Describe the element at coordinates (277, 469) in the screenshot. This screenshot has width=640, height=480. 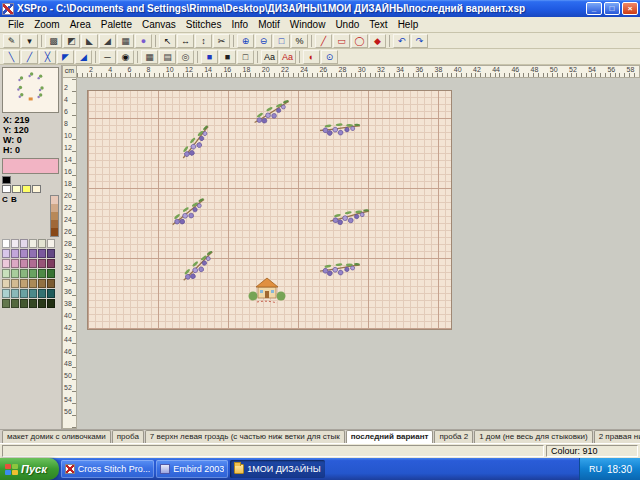
I see `taskbar-app-3: 1МОИ ДИЗАЙНЫ` at that location.